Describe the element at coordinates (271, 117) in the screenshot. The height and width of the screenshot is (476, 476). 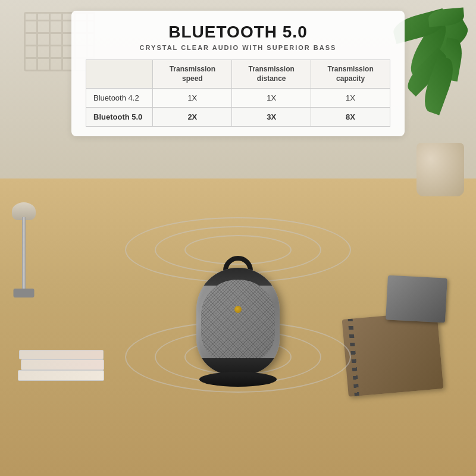
I see `bt50-distance: 3X` at that location.